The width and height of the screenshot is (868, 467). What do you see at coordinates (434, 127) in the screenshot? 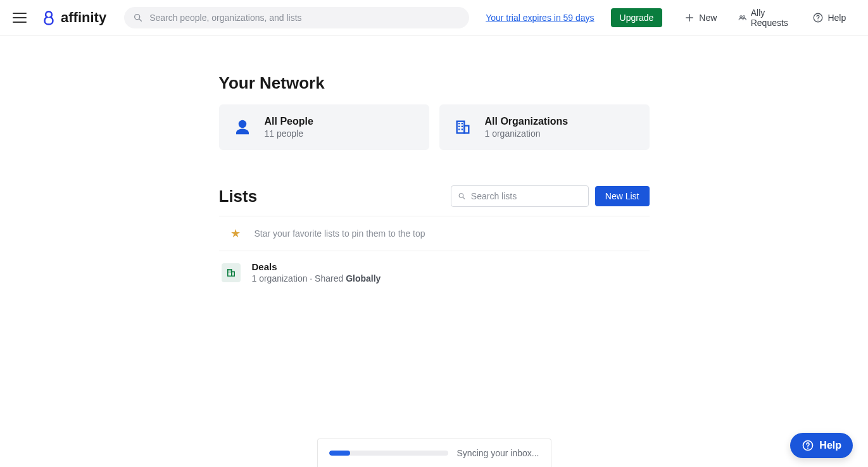
I see `network-cards-row: All People 11 people All Organizations` at bounding box center [434, 127].